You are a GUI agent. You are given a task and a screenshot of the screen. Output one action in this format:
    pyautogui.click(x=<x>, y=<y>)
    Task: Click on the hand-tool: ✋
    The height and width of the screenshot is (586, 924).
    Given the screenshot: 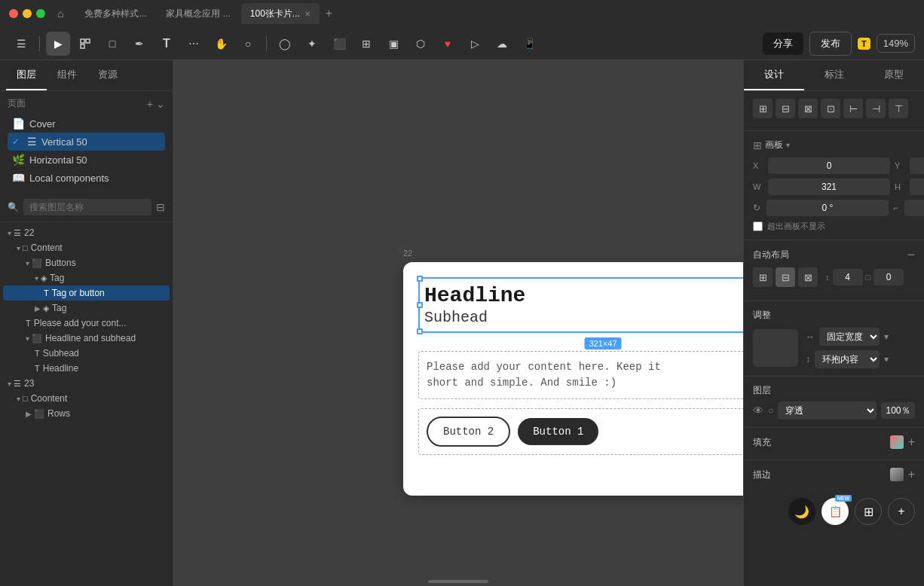 What is the action you would take?
    pyautogui.click(x=221, y=44)
    